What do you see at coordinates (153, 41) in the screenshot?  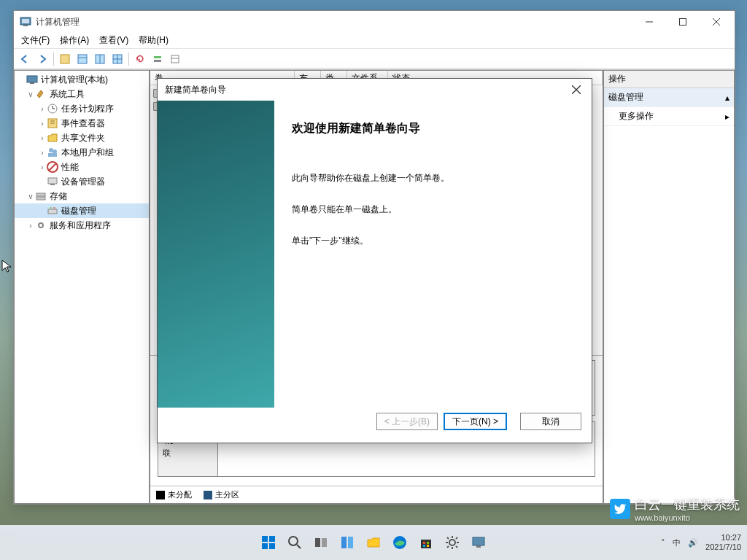 I see `menu-help: 帮助(H)` at bounding box center [153, 41].